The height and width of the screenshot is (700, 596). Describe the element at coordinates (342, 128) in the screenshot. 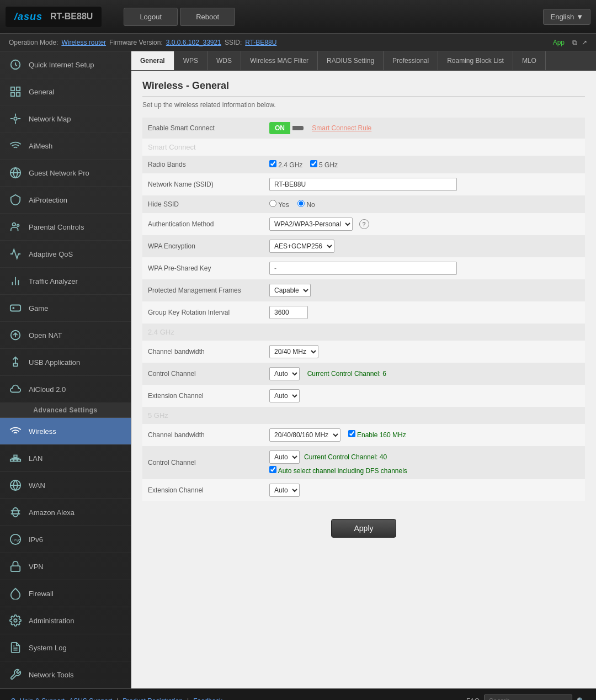

I see `smart-connect-rule-link: Smart Connect Rule` at that location.